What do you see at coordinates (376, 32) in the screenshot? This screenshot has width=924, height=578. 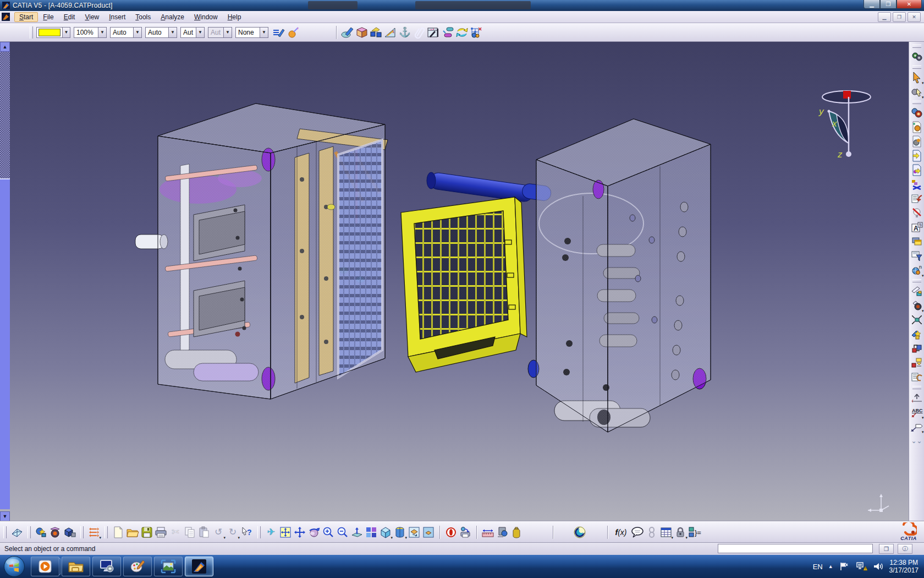 I see `assembly-cubes-icon` at bounding box center [376, 32].